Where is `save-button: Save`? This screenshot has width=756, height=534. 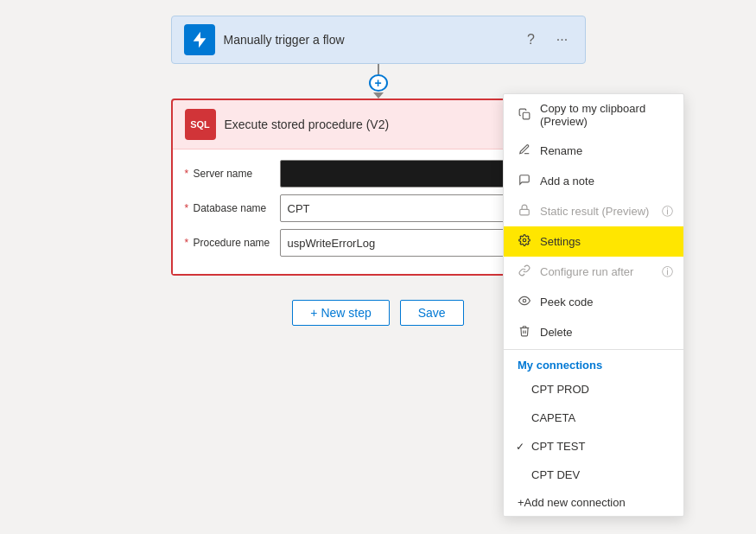 save-button: Save is located at coordinates (432, 313).